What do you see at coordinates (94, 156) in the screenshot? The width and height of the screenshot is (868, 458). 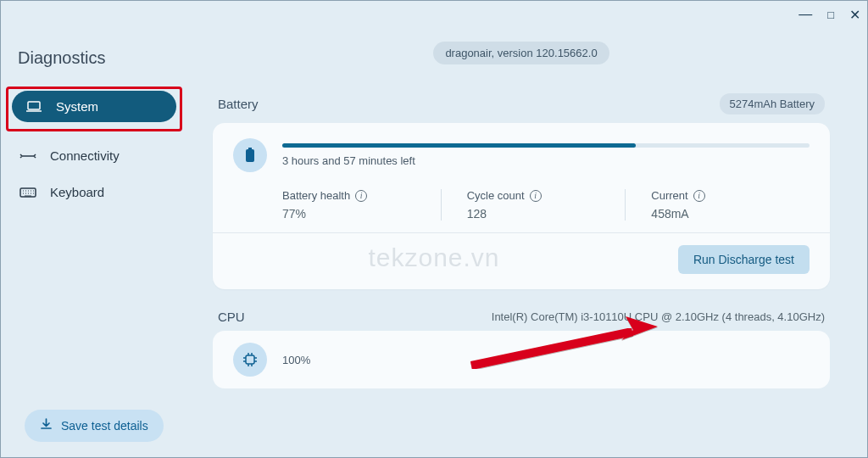 I see `sidebar-item-connectivity: Connectivity` at bounding box center [94, 156].